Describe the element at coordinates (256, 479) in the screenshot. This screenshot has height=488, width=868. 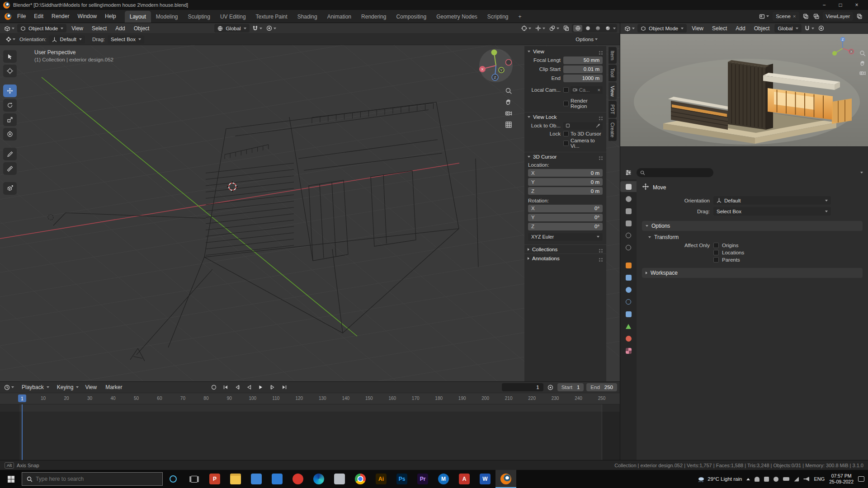
I see `taskbar-app-mail` at that location.